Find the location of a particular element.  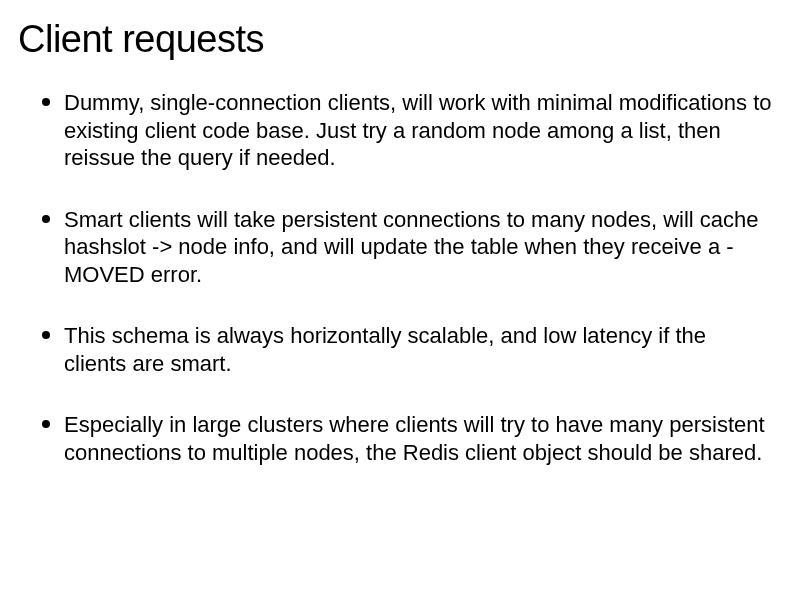

list-item: This schema is always horizontally scala… is located at coordinates (407, 350).